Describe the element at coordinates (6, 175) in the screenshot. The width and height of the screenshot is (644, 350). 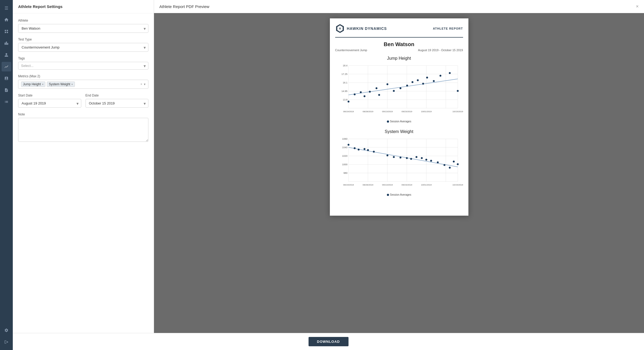
I see `sidebar: ☰` at that location.